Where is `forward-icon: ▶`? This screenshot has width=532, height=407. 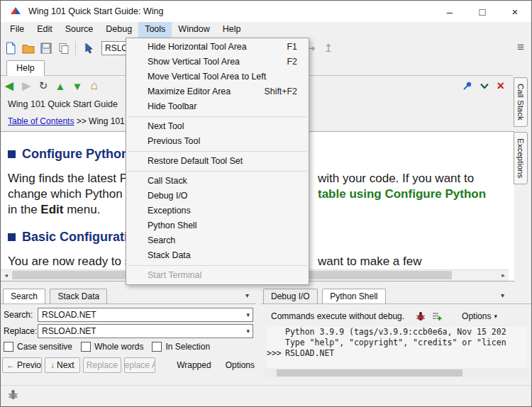
forward-icon: ▶ is located at coordinates (26, 86).